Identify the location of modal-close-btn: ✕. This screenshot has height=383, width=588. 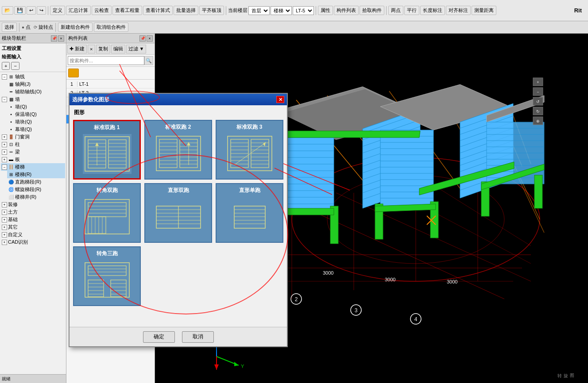
(280, 100).